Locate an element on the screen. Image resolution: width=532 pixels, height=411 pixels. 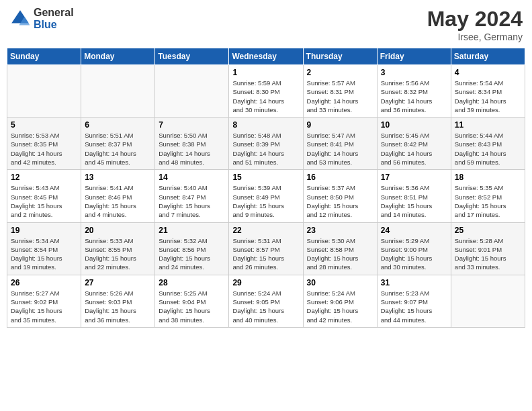
day-info: Sunrise: 5:31 AMSunset: 8:57 PMDaylight:… is located at coordinates (266, 254).